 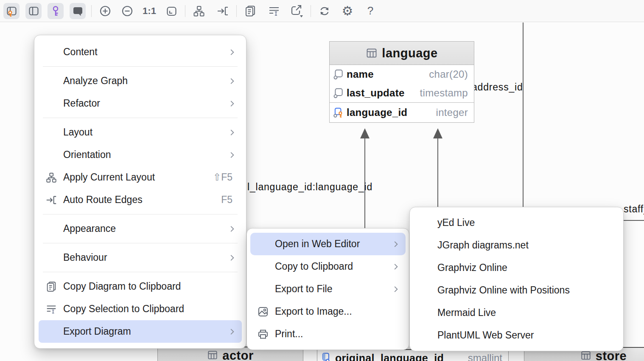 I want to click on foreign-key-icon, so click(x=326, y=357).